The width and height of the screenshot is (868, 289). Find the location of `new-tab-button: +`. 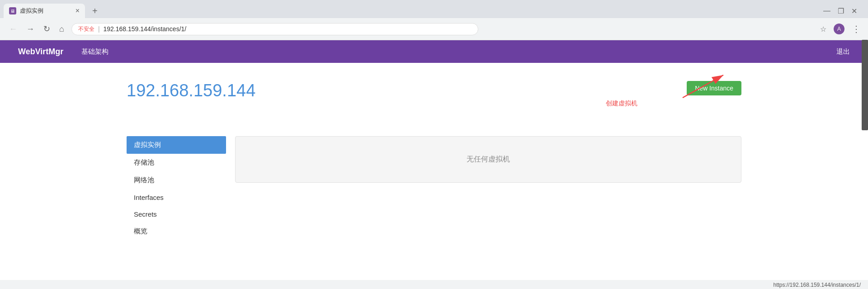

new-tab-button: + is located at coordinates (95, 11).